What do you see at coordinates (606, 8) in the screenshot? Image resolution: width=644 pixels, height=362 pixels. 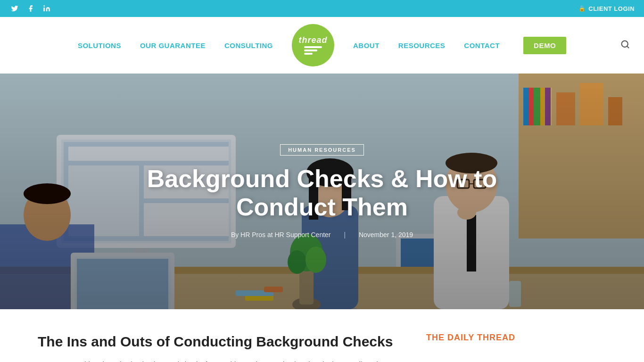 I see `client-login-button: 🔒 CLIENT LOGIN` at bounding box center [606, 8].